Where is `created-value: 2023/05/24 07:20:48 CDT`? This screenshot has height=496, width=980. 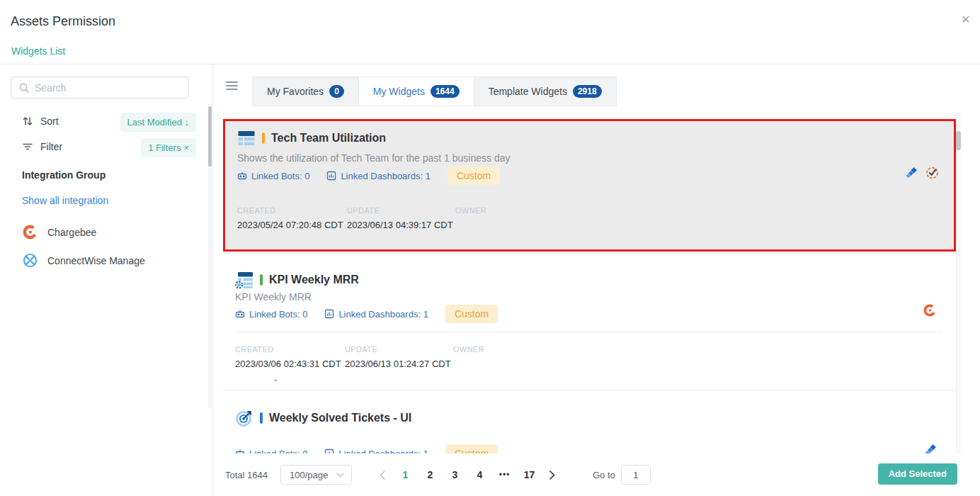 created-value: 2023/05/24 07:20:48 CDT is located at coordinates (290, 225).